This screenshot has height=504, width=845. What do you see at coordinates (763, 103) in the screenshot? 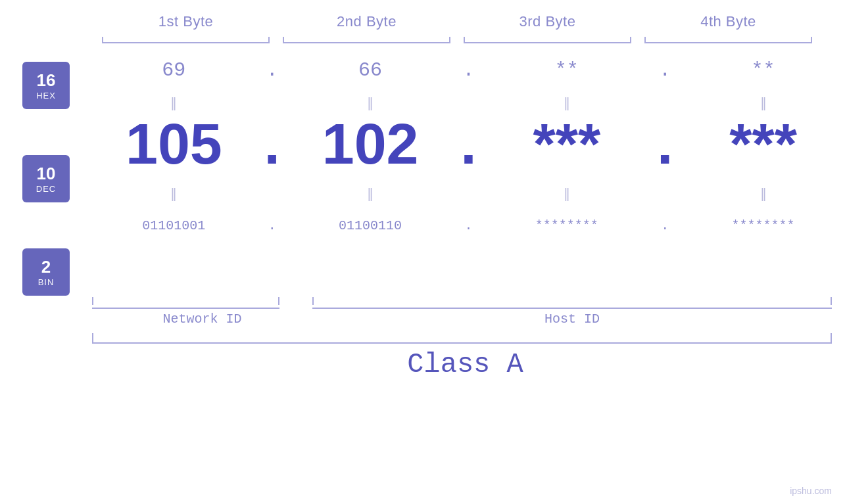
I see `eq4-cell: ‖` at bounding box center [763, 103].